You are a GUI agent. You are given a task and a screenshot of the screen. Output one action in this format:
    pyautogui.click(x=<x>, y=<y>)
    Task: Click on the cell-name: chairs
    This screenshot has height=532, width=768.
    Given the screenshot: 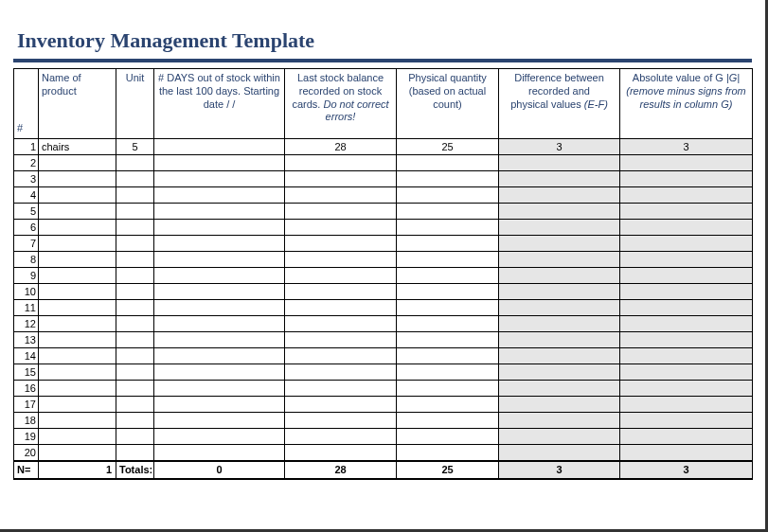 What is the action you would take?
    pyautogui.click(x=78, y=148)
    